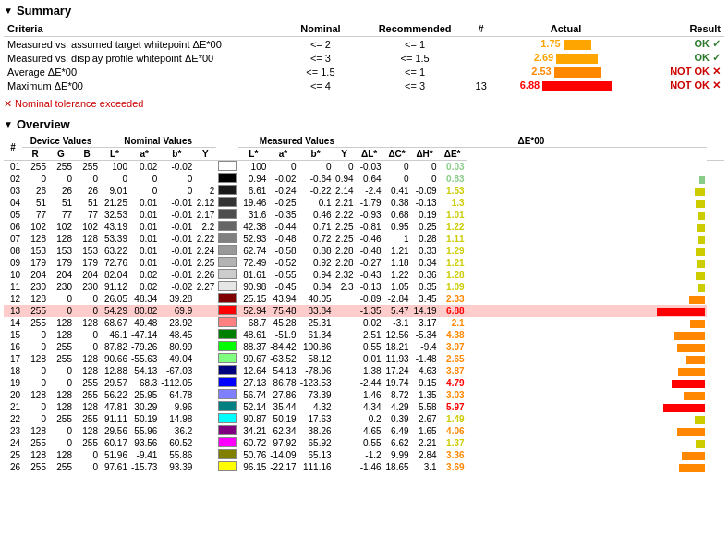  What do you see at coordinates (43, 124) in the screenshot?
I see `overview-title: Overview` at bounding box center [43, 124].